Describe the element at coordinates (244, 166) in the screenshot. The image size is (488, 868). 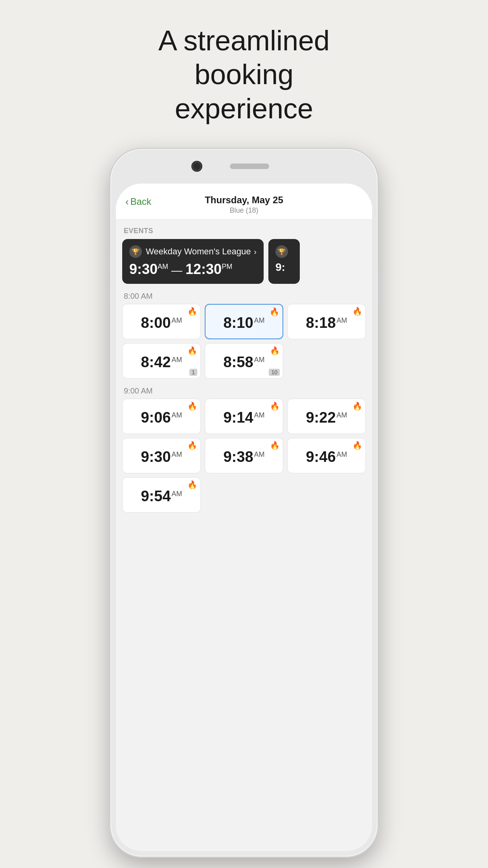
I see `phone-top-area` at that location.